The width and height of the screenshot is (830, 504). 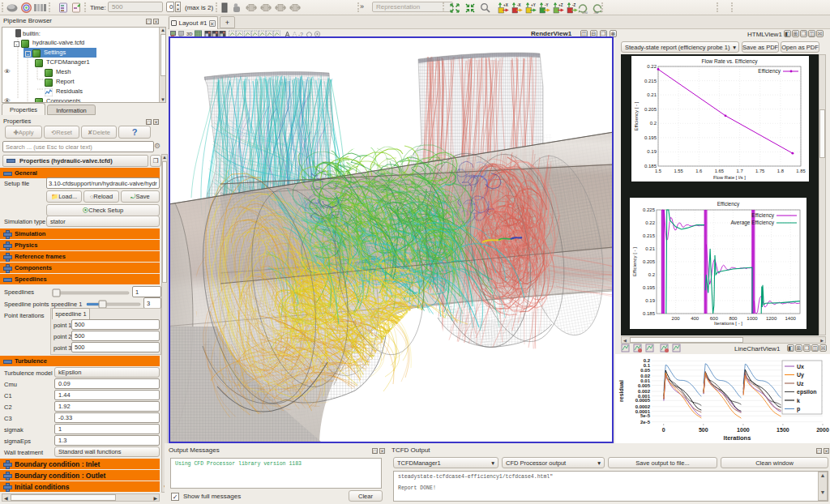 What do you see at coordinates (801, 384) in the screenshot?
I see `svg-text: Uz` at bounding box center [801, 384].